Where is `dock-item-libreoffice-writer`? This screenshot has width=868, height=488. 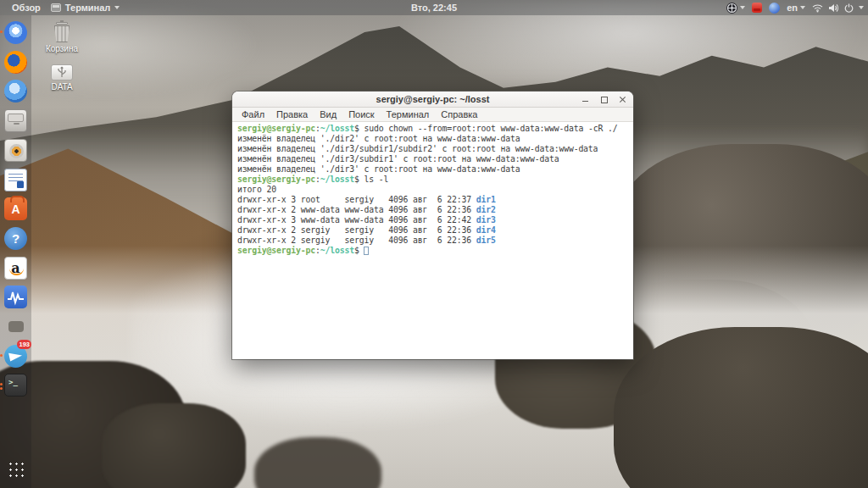 dock-item-libreoffice-writer is located at coordinates (15, 180).